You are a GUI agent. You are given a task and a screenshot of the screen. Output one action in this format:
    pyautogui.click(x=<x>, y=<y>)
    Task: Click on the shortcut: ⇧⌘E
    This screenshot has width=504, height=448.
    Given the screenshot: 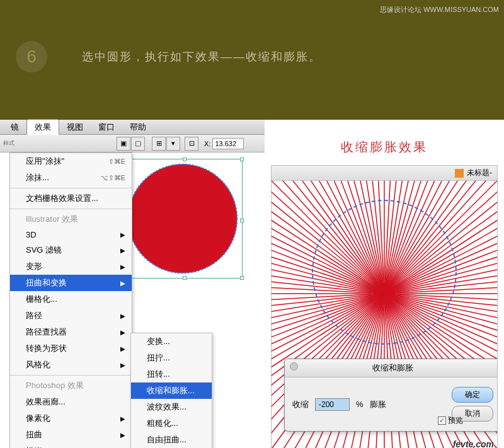 What is the action you would take?
    pyautogui.click(x=117, y=161)
    